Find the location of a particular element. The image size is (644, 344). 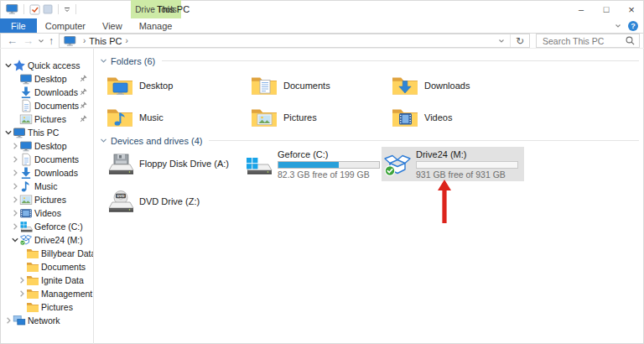

recent-locations-icon is located at coordinates (41, 41).